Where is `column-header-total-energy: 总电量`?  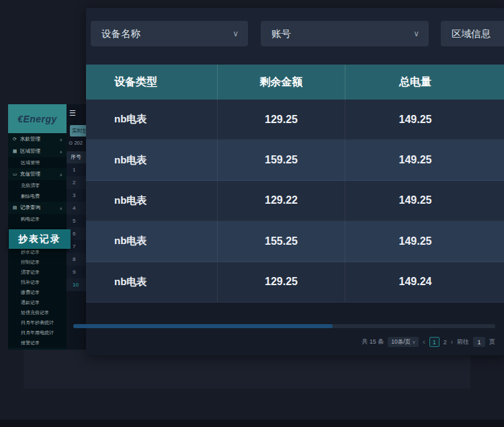
column-header-total-energy: 总电量 is located at coordinates (425, 82).